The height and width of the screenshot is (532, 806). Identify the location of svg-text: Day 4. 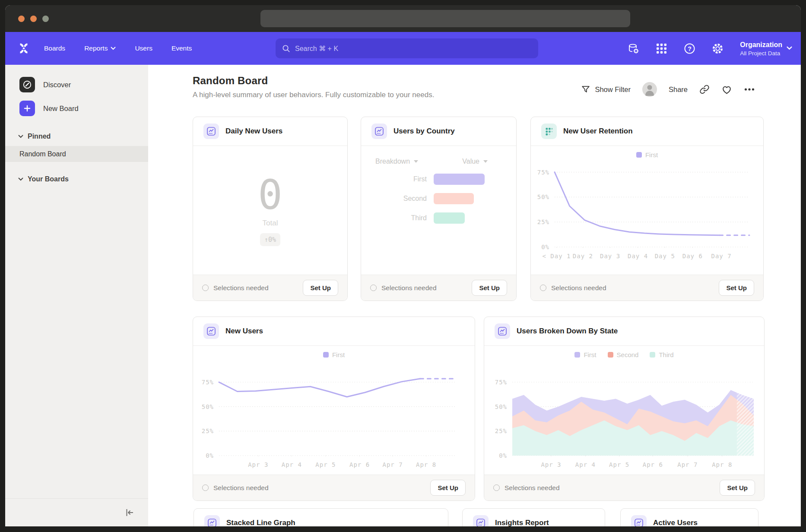
(638, 256).